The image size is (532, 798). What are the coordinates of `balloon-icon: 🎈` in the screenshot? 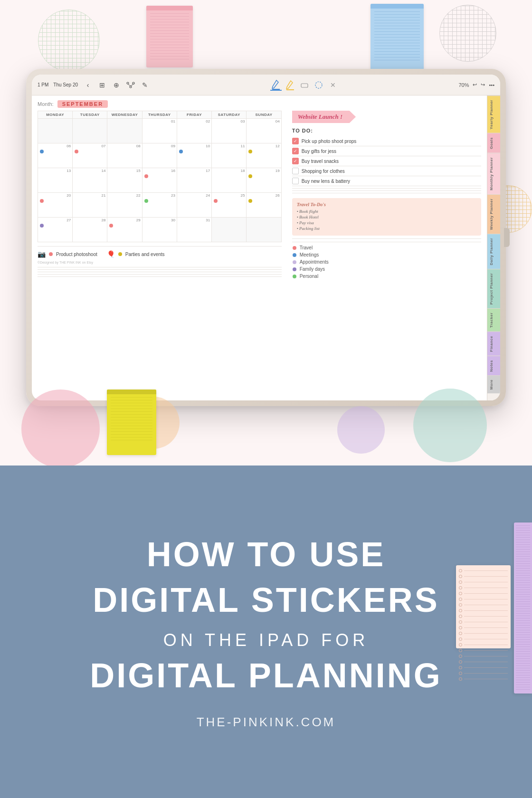 It's located at (111, 254).